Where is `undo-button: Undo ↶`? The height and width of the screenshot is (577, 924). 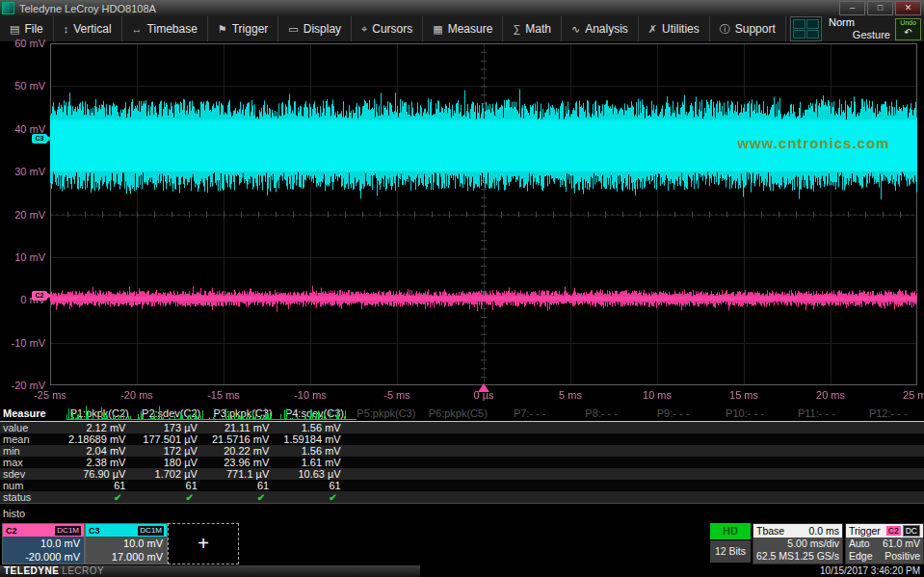 undo-button: Undo ↶ is located at coordinates (908, 29).